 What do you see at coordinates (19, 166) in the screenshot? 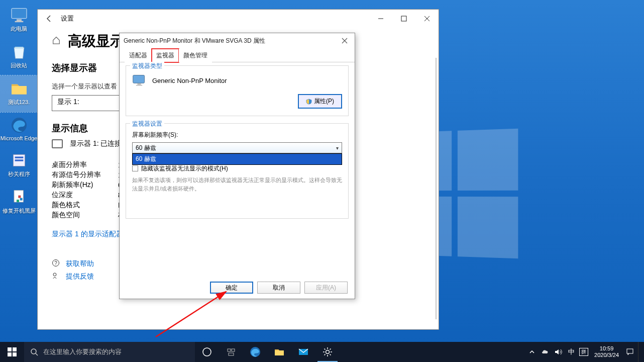
I see `desktop-icon-quick-close: 秒关程序` at bounding box center [19, 166].